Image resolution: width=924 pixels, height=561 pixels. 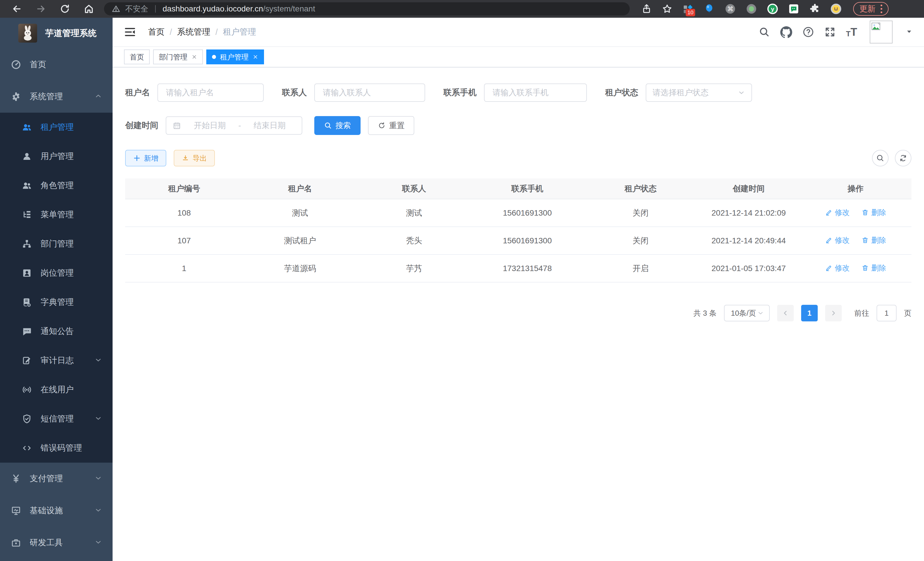 What do you see at coordinates (772, 9) in the screenshot?
I see `extension-y-icon: y` at bounding box center [772, 9].